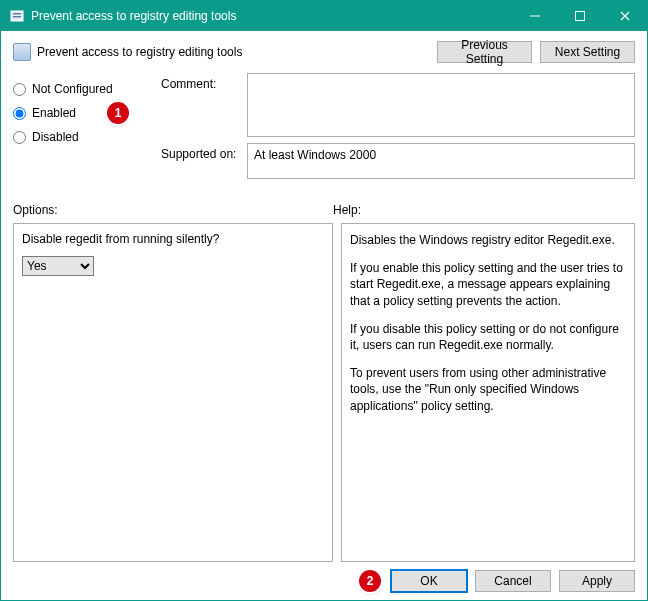 The height and width of the screenshot is (601, 648). I want to click on cancel-button: Cancel, so click(513, 581).